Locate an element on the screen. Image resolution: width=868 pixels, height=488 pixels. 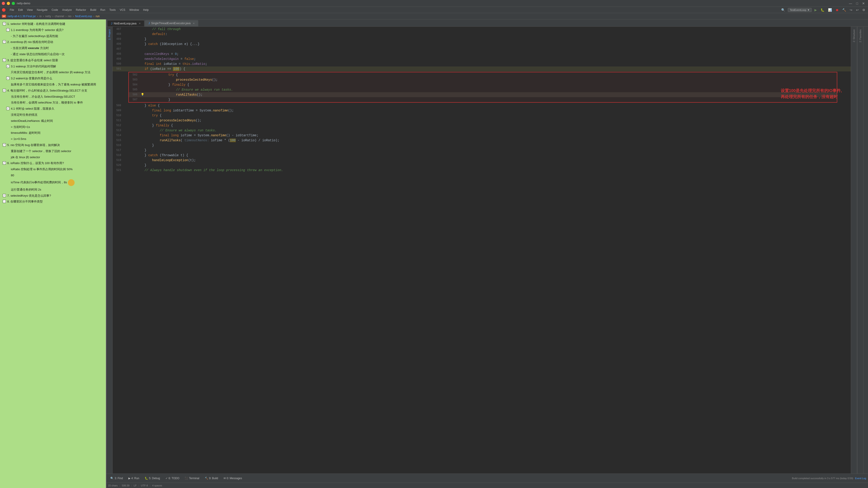
bottom-tab-find: 🔍 3: Find is located at coordinates (117, 479).